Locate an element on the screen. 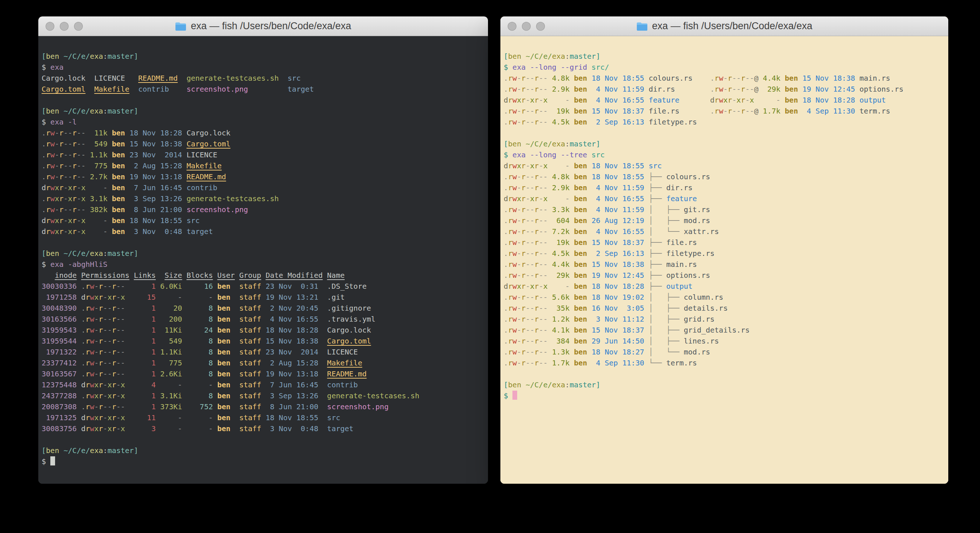  terminal-line: .rw-r--r-- 4.5k ben 2 Sep 16:13 ├── file… is located at coordinates (724, 254).